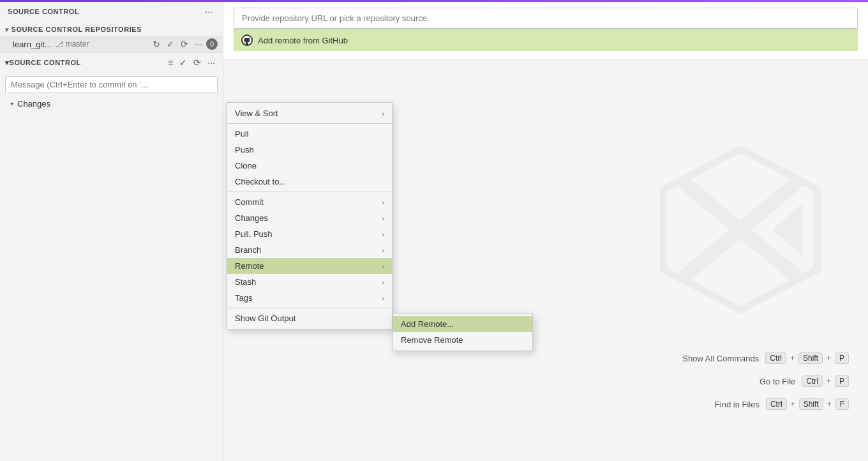 The width and height of the screenshot is (868, 461). Describe the element at coordinates (260, 181) in the screenshot. I see `menu-item-label: Checkout to...` at that location.